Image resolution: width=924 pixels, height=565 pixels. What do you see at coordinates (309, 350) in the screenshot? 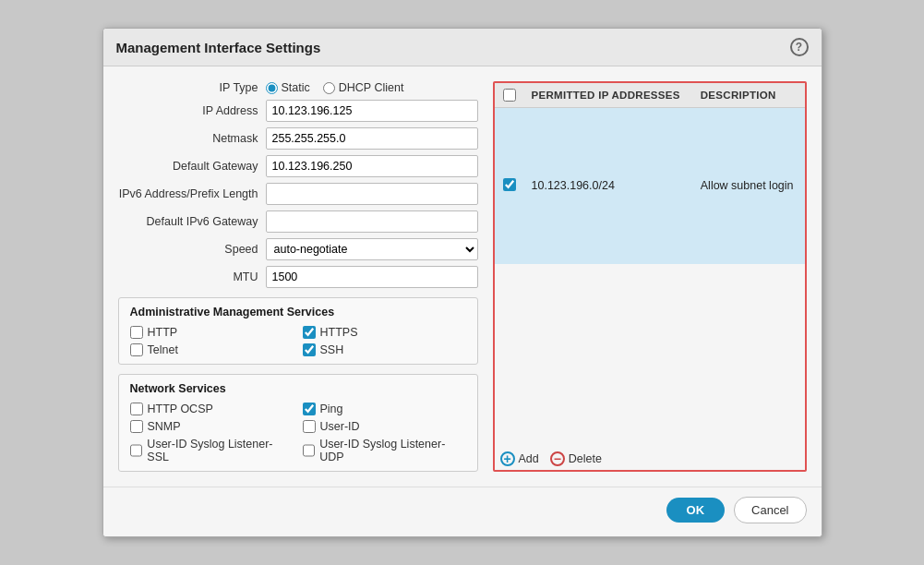
I see `admin-ssh-checkbox` at bounding box center [309, 350].